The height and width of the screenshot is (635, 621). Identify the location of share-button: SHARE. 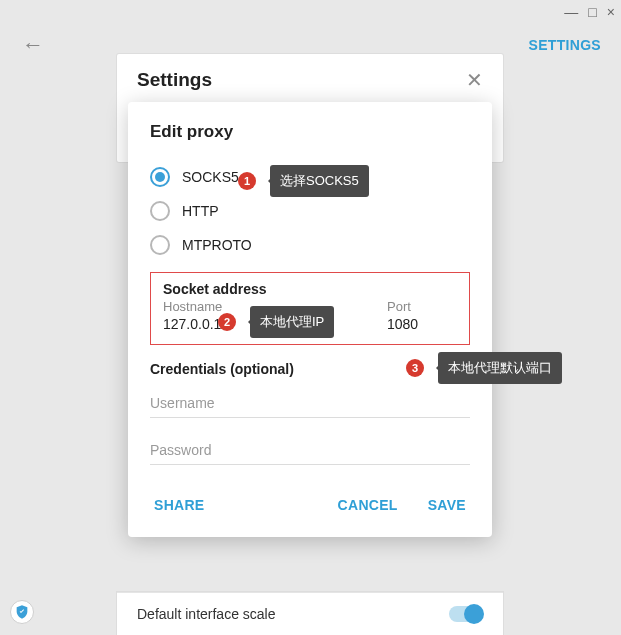
(180, 505).